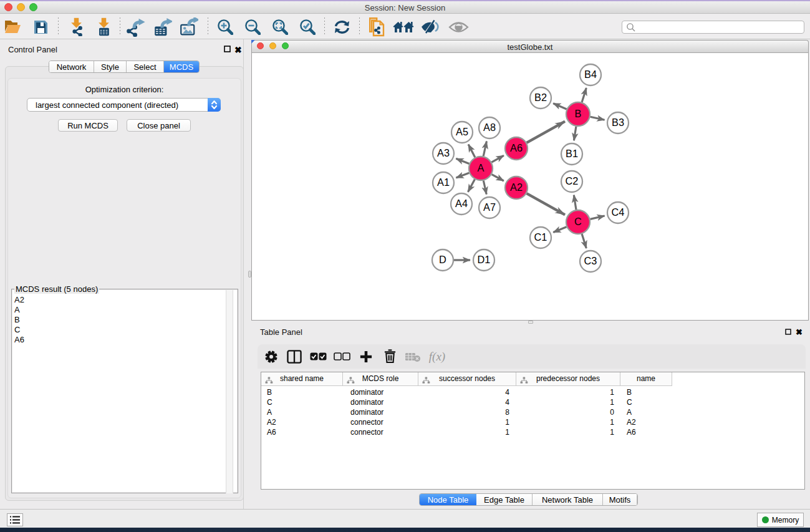 The width and height of the screenshot is (810, 532). I want to click on svg-text: C4, so click(619, 212).